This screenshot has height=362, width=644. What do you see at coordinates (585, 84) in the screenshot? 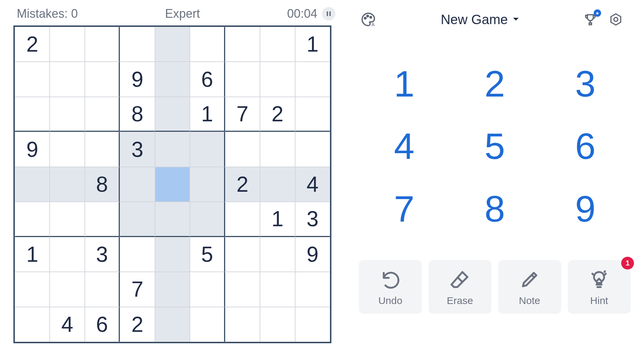
I see `numpad-3: 3` at bounding box center [585, 84].